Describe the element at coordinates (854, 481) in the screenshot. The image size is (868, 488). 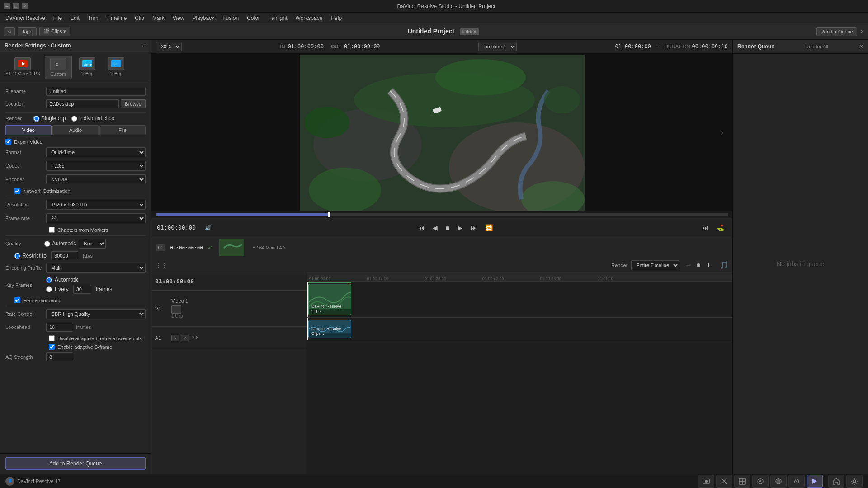
I see `nav-settings-icon` at that location.